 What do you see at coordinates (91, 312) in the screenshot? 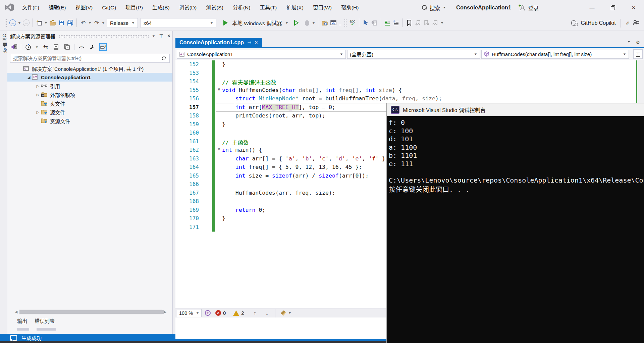
I see `solution-explorer-hscrollbar: ◀ ▶` at bounding box center [91, 312].